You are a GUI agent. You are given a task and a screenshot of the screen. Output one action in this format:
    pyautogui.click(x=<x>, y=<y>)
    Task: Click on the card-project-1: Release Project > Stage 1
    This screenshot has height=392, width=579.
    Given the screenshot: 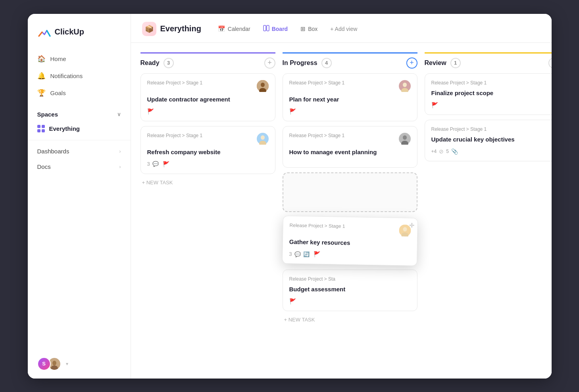 What is the action you would take?
    pyautogui.click(x=175, y=83)
    